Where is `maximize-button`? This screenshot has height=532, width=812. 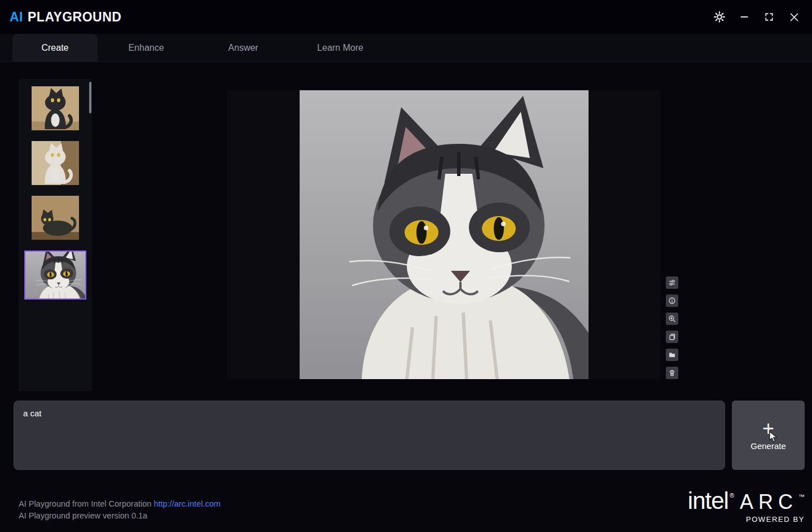
maximize-button is located at coordinates (769, 17).